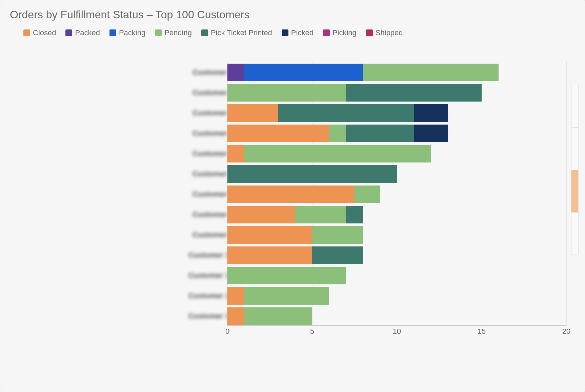 Image resolution: width=585 pixels, height=392 pixels. What do you see at coordinates (87, 33) in the screenshot?
I see `legend-label: Packed` at bounding box center [87, 33].